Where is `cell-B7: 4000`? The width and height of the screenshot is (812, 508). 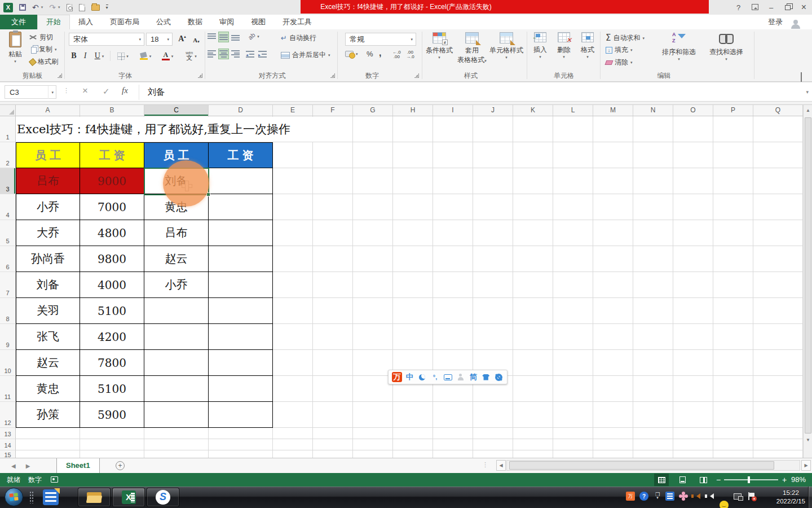 cell-B7: 4000 is located at coordinates (112, 285).